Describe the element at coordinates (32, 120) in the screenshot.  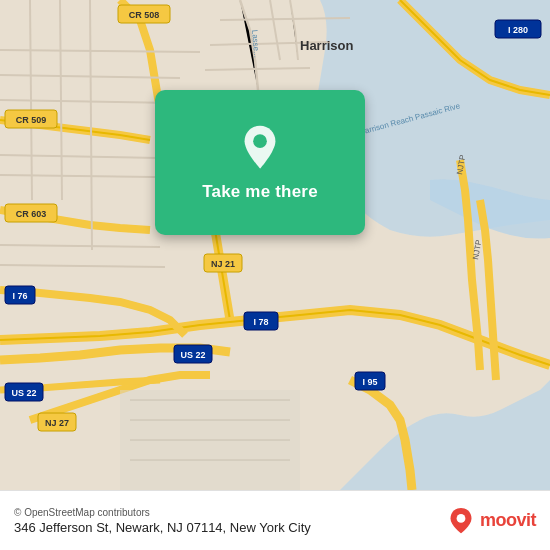
I see `svg-text: CR 509` at that location.